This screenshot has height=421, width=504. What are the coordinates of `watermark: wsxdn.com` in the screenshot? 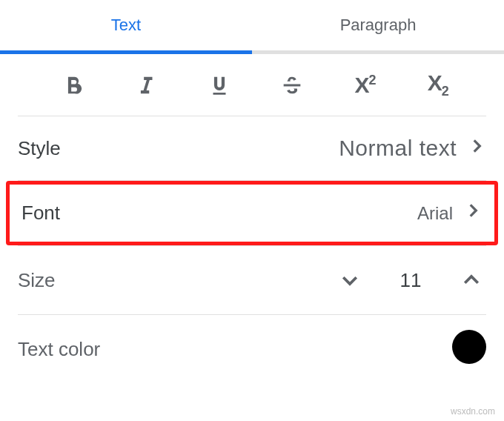 It's located at (473, 411).